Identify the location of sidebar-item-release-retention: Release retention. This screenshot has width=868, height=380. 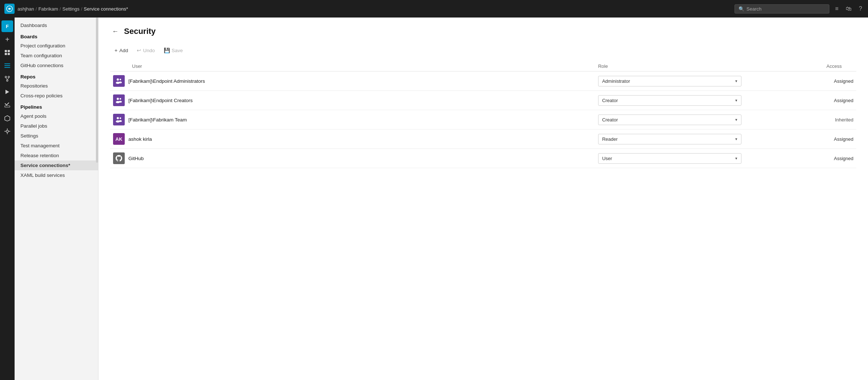
(56, 155).